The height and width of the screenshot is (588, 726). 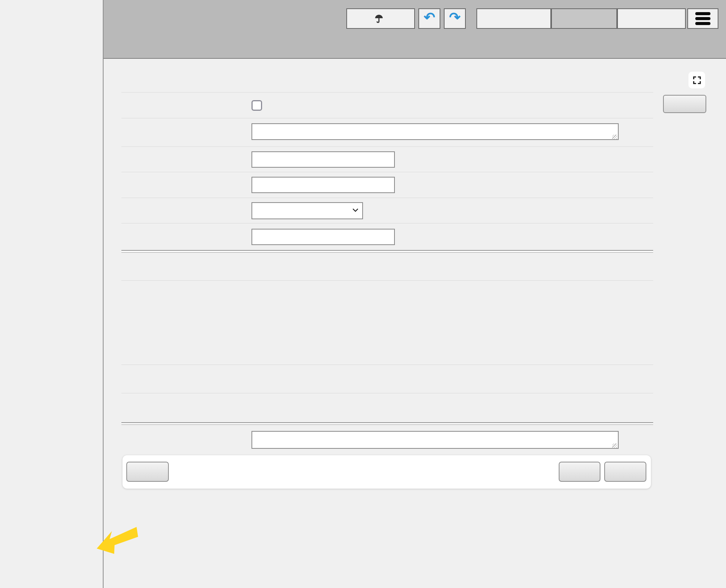 I want to click on cancel-button, so click(x=148, y=472).